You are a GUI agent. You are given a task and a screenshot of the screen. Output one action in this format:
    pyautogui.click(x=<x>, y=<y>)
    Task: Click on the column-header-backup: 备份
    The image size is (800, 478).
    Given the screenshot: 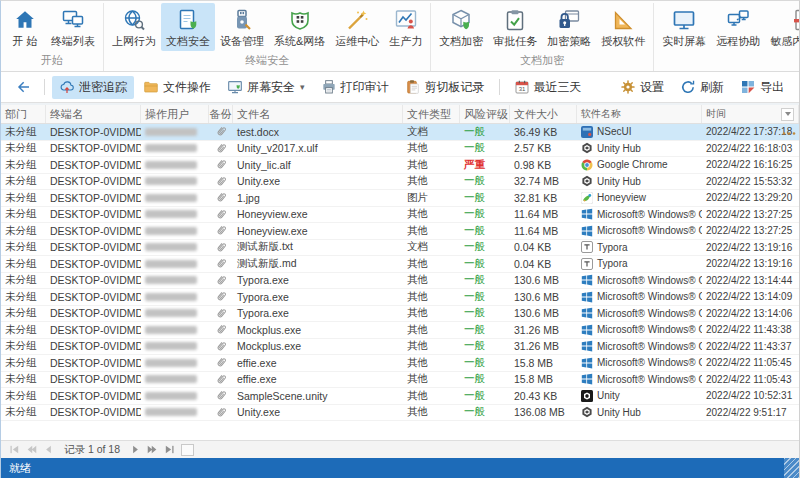 What is the action you would take?
    pyautogui.click(x=221, y=114)
    